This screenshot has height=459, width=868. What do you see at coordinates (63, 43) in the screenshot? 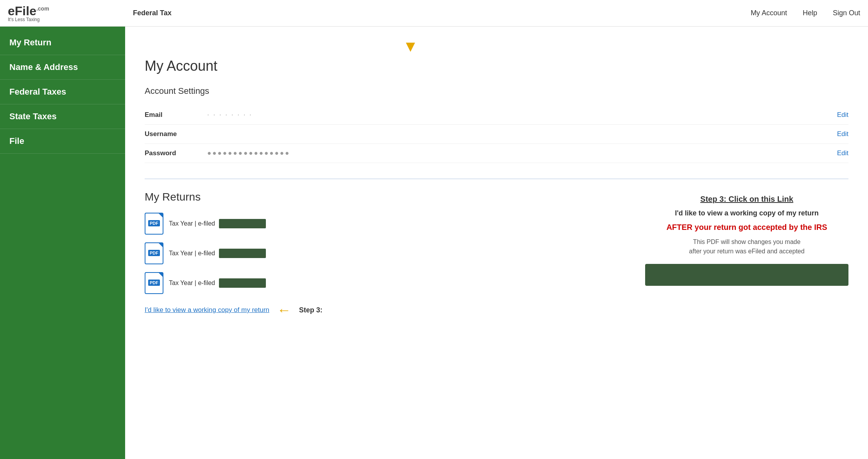
I see `sidebar-item-my-return: My Return` at bounding box center [63, 43].